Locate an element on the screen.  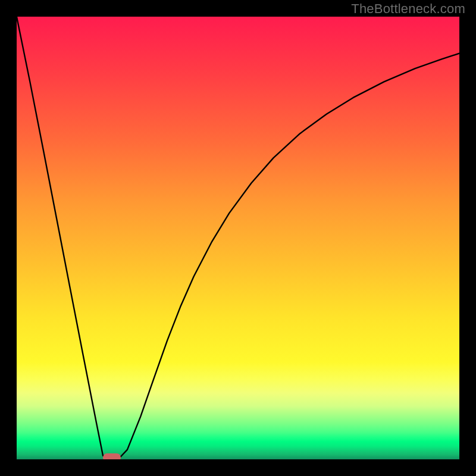
optimum-marker is located at coordinates (112, 456).